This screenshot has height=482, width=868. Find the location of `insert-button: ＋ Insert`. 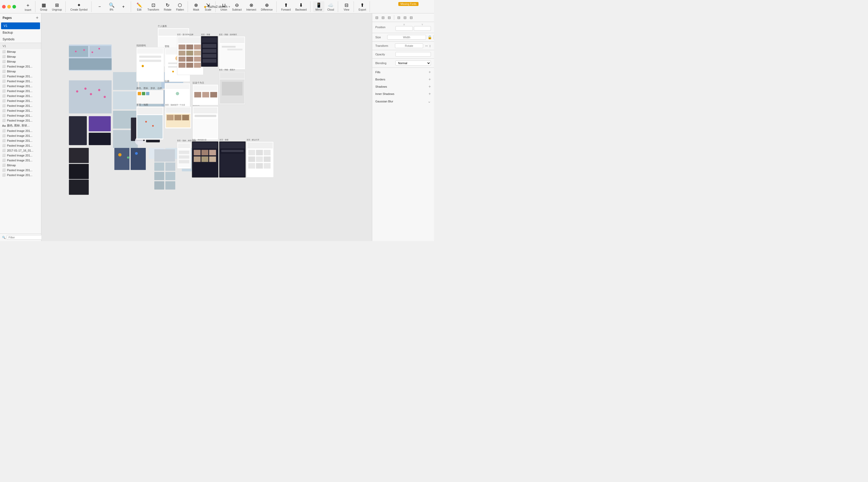

insert-button: ＋ Insert is located at coordinates (28, 7).